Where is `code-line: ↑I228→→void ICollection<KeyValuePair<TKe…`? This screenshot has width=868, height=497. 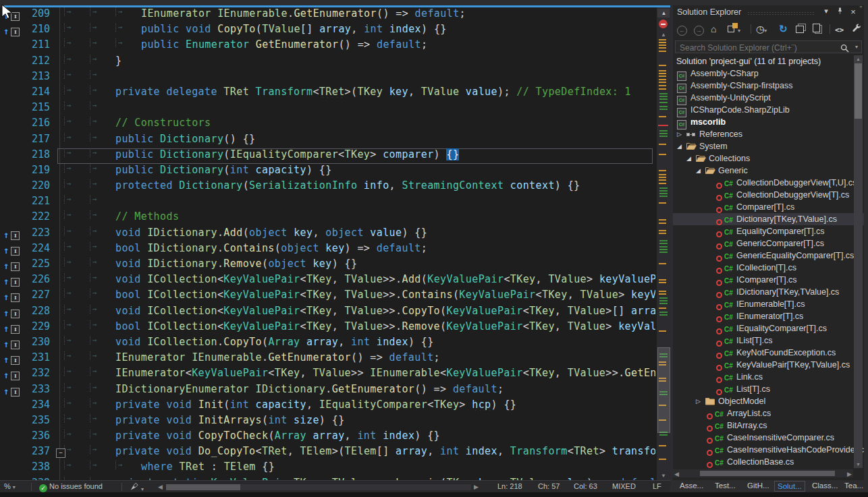
code-line: ↑I228→→void ICollection<KeyValuePair<TKe… is located at coordinates (335, 313).